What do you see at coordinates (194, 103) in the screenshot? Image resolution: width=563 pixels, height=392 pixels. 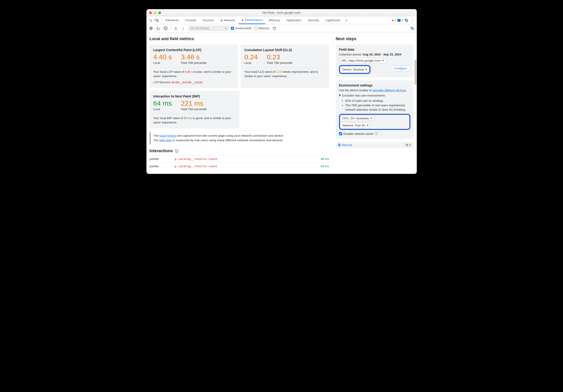 I see `inp-field-value: 221 ms` at bounding box center [194, 103].